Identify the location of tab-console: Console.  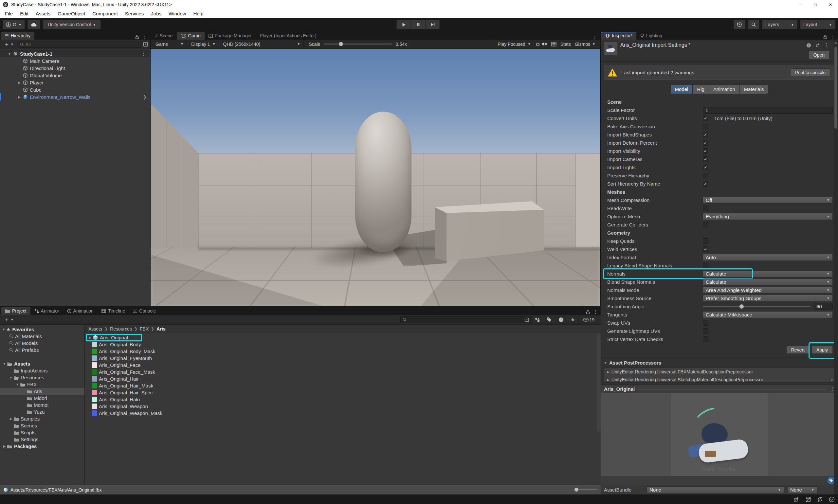
(144, 311).